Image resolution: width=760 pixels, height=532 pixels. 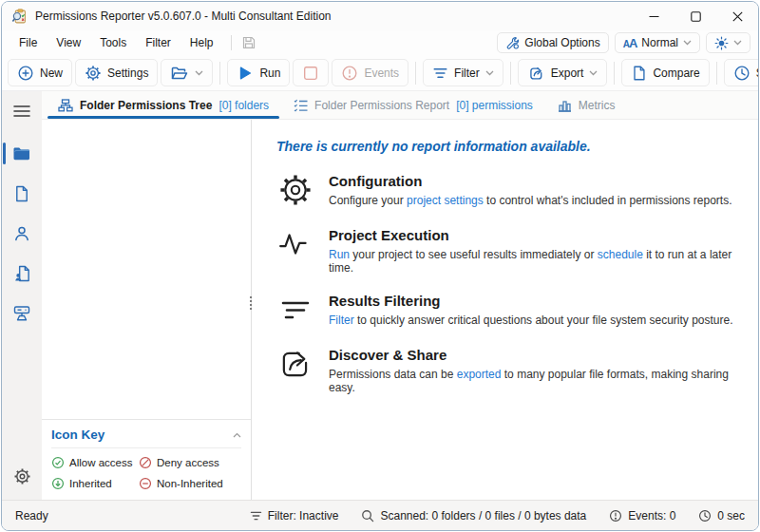 What do you see at coordinates (95, 484) in the screenshot?
I see `icon-key-inherited: Inherited` at bounding box center [95, 484].